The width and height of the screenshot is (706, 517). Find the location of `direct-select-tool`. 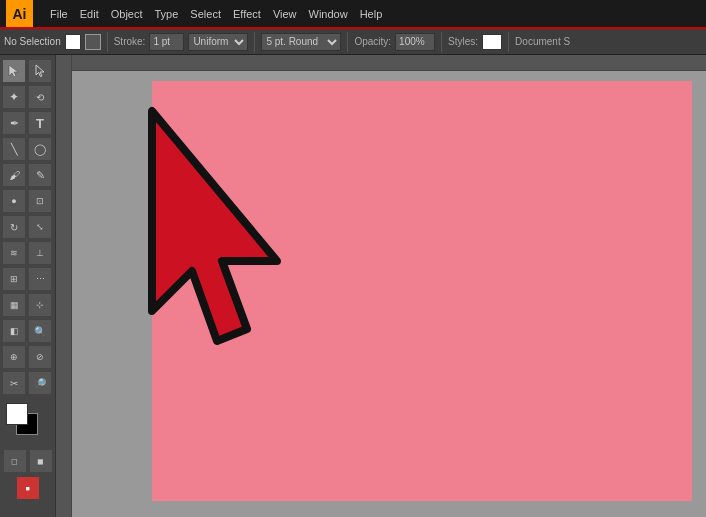

direct-select-tool is located at coordinates (40, 71).